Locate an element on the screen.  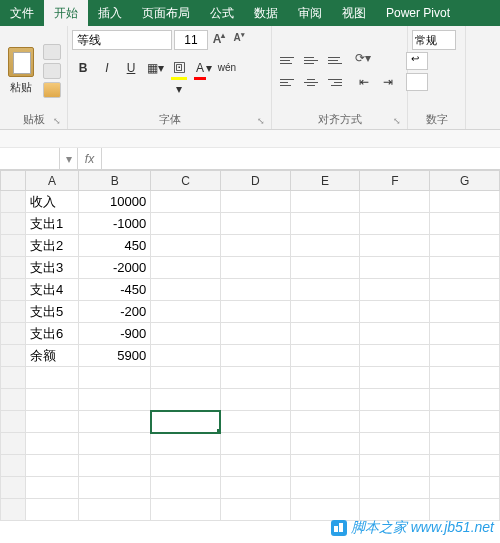
cell: -200 is located at coordinates (115, 312).